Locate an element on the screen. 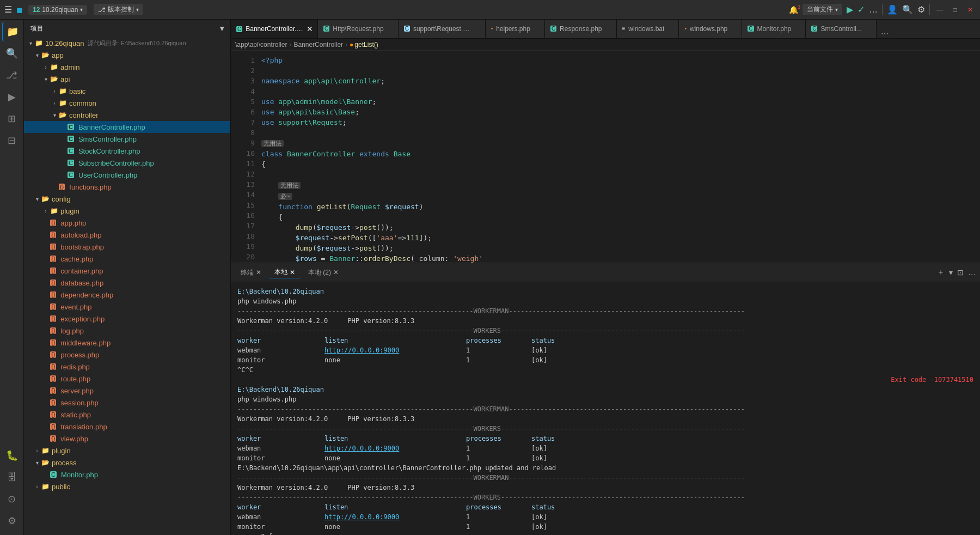  tree-banner-controller: C BannerController.php is located at coordinates (127, 127).